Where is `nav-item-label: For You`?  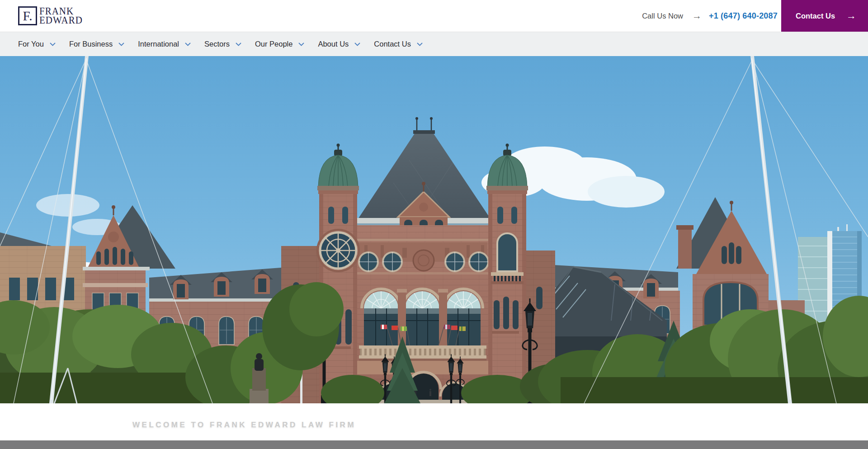
nav-item-label: For You is located at coordinates (31, 44).